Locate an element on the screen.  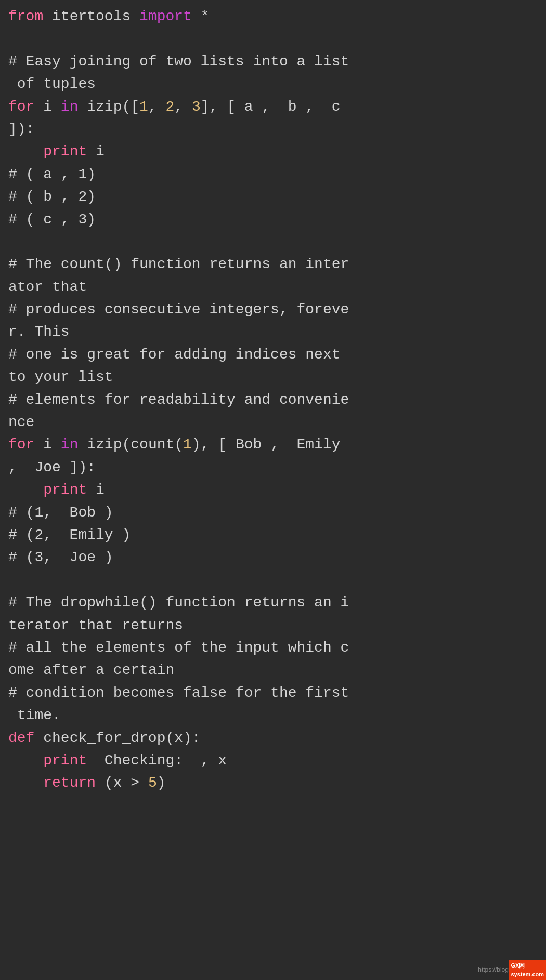
code-line: of tuples is located at coordinates (273, 84).